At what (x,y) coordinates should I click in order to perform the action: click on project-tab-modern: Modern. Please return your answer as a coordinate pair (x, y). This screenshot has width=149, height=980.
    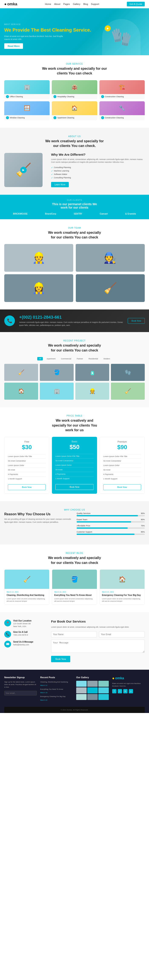
    Looking at the image, I should click on (107, 358).